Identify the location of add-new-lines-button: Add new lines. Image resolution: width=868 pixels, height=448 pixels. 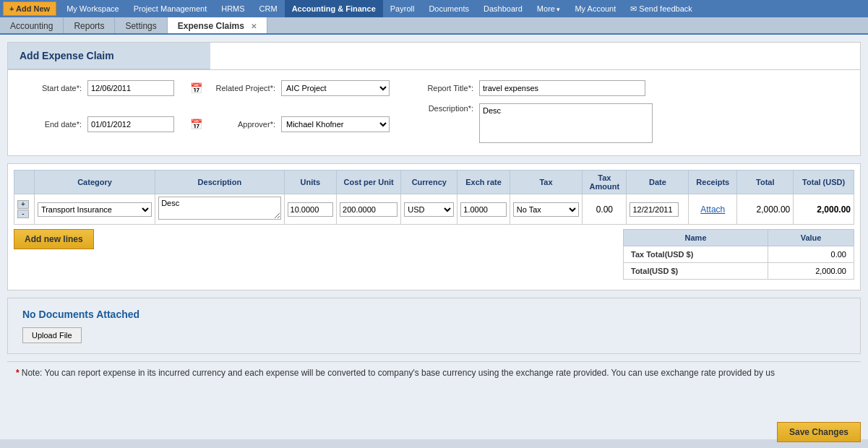
(53, 239).